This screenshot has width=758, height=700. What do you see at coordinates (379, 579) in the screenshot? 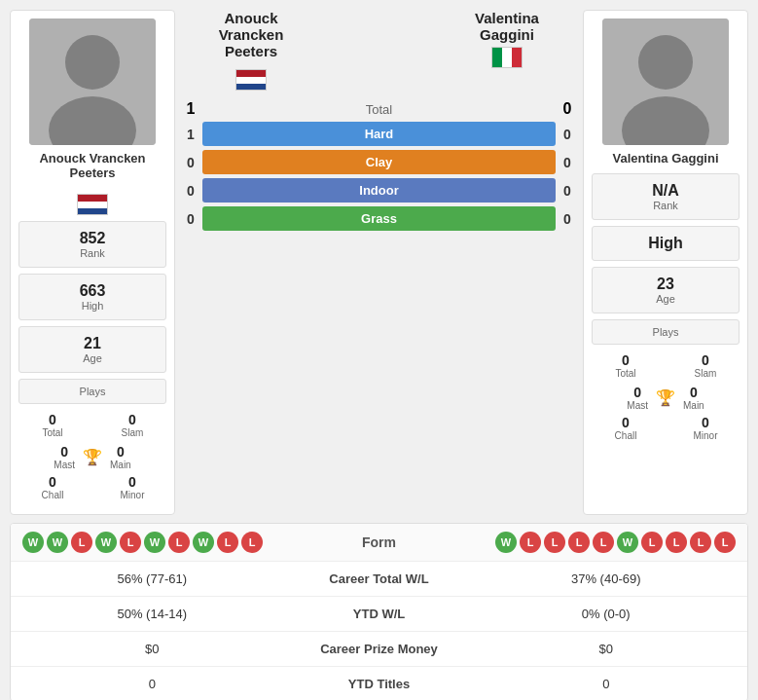
I see `stats-row: 56% (77-61) Career Total W/L 37% (40-69)` at bounding box center [379, 579].